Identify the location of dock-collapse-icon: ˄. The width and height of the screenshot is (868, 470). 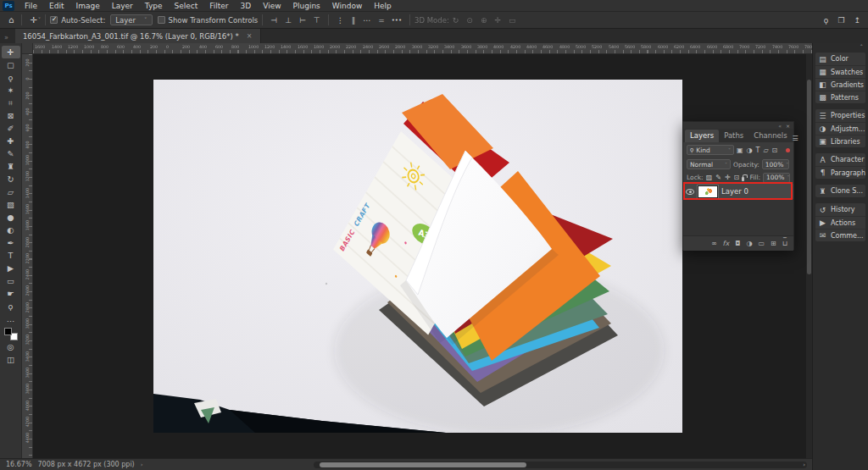
(841, 47).